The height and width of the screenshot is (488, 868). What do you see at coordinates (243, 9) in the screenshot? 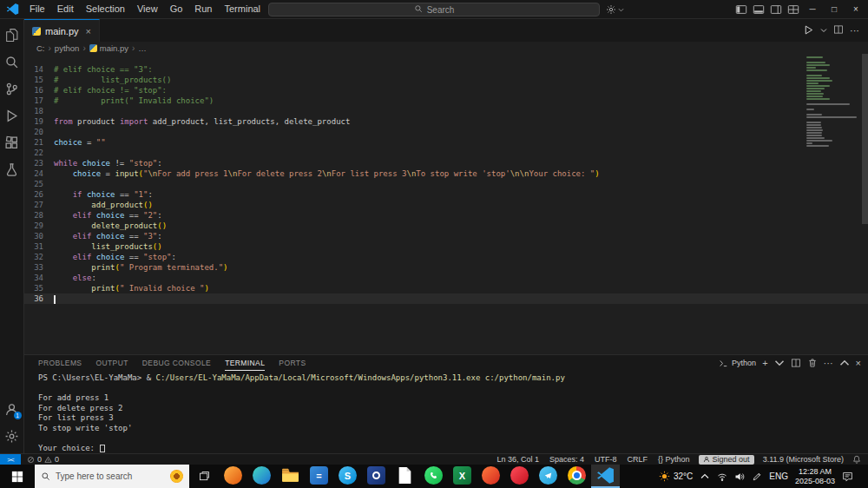
I see `menu-terminal: Terminal` at bounding box center [243, 9].